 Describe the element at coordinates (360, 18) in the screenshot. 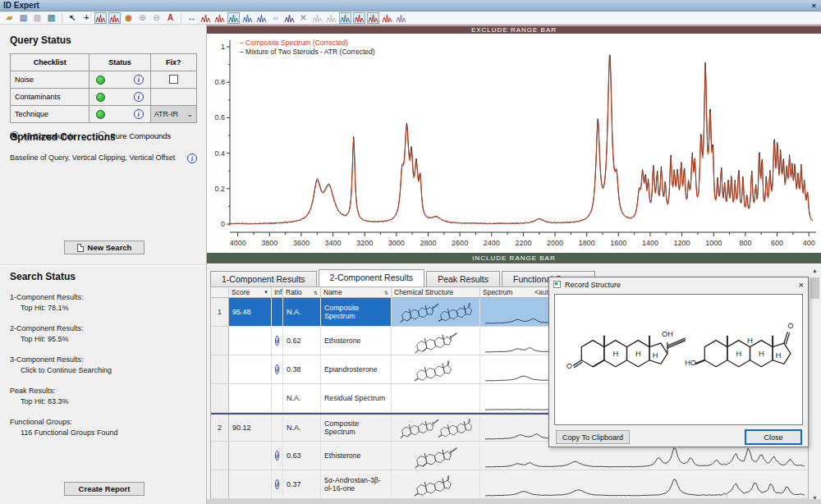

I see `red-view1-icon` at that location.